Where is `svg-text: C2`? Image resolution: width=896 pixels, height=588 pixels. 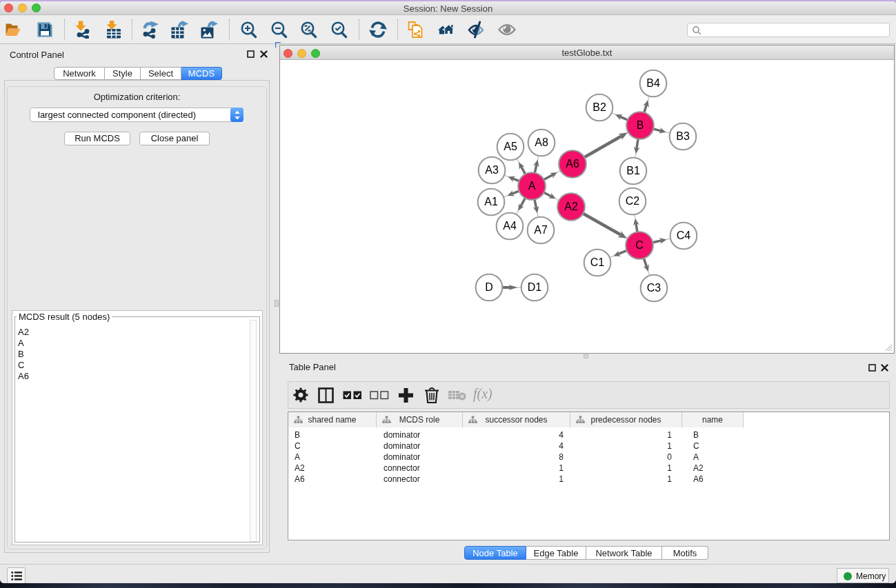 svg-text: C2 is located at coordinates (633, 201).